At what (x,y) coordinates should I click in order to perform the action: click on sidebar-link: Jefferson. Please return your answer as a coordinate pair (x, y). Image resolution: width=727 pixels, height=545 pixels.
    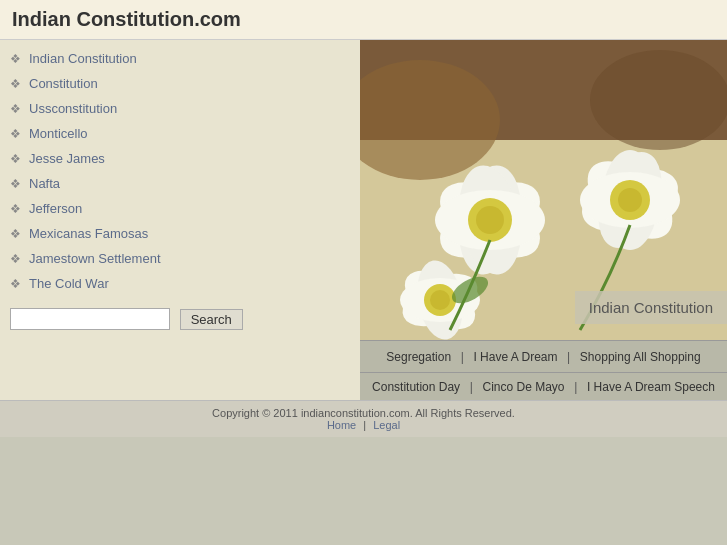
    Looking at the image, I should click on (56, 208).